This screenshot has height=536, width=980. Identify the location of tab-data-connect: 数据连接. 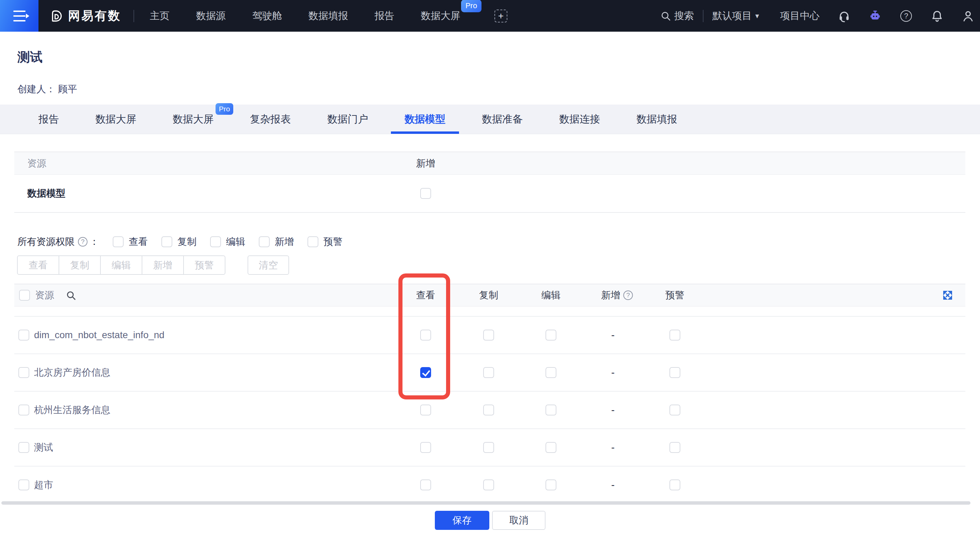
(580, 119).